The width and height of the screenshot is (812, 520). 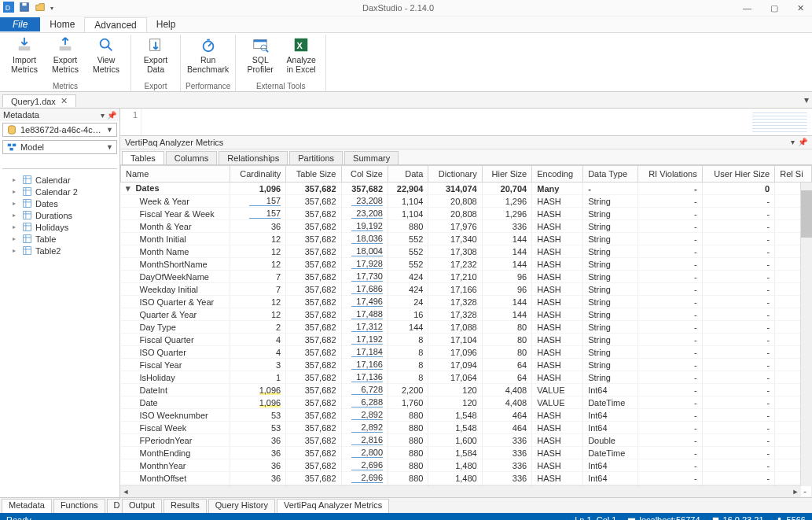 I want to click on vp-tab-summary: Summary, so click(x=371, y=157).